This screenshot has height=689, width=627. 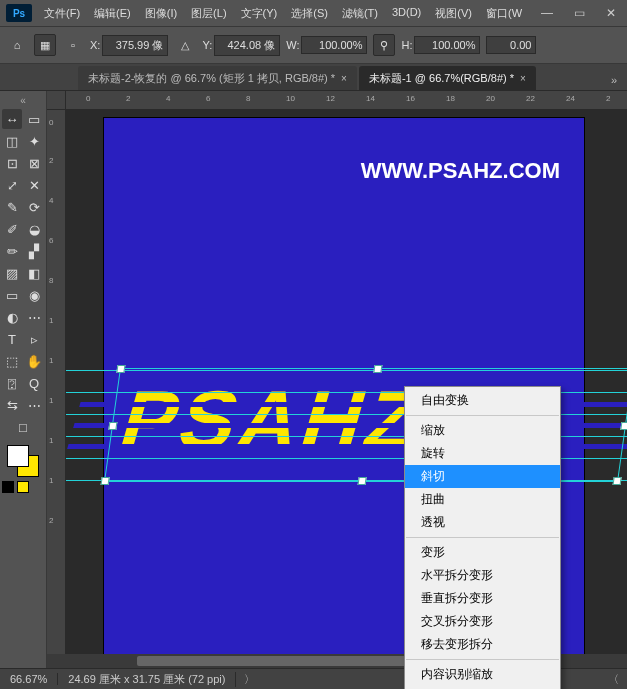 What do you see at coordinates (12, 251) in the screenshot?
I see `eraser-tool: ✏` at bounding box center [12, 251].